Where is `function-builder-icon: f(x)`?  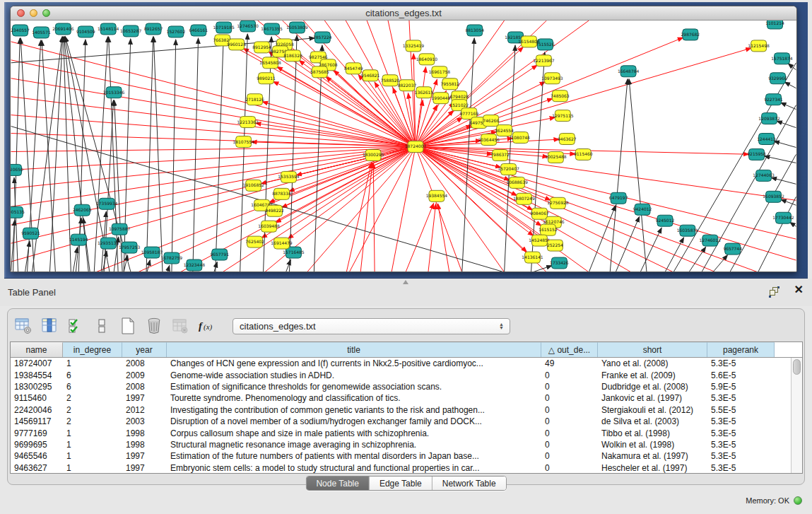
function-builder-icon: f(x) is located at coordinates (206, 326).